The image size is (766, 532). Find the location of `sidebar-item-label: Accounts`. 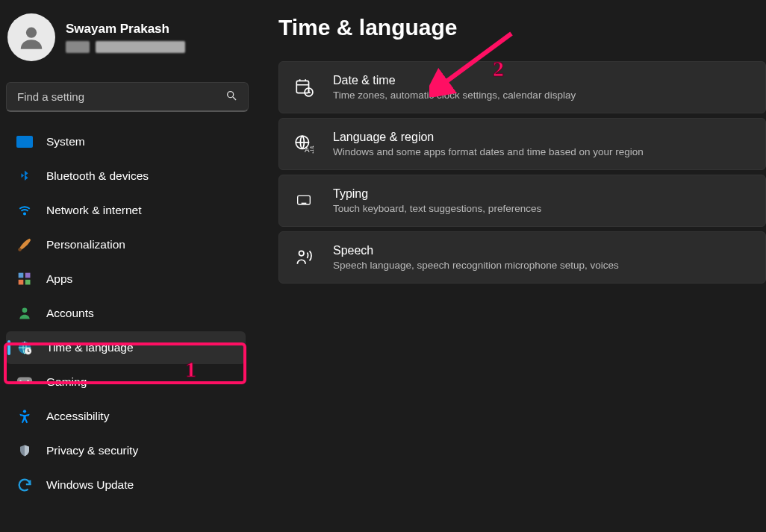

sidebar-item-label: Accounts is located at coordinates (70, 313).